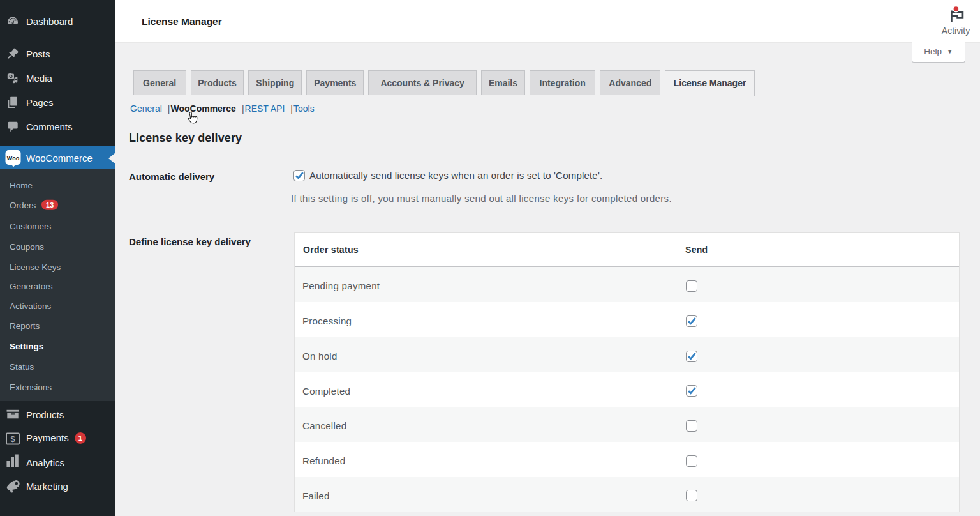  What do you see at coordinates (13, 158) in the screenshot?
I see `svg-text: Woo` at bounding box center [13, 158].